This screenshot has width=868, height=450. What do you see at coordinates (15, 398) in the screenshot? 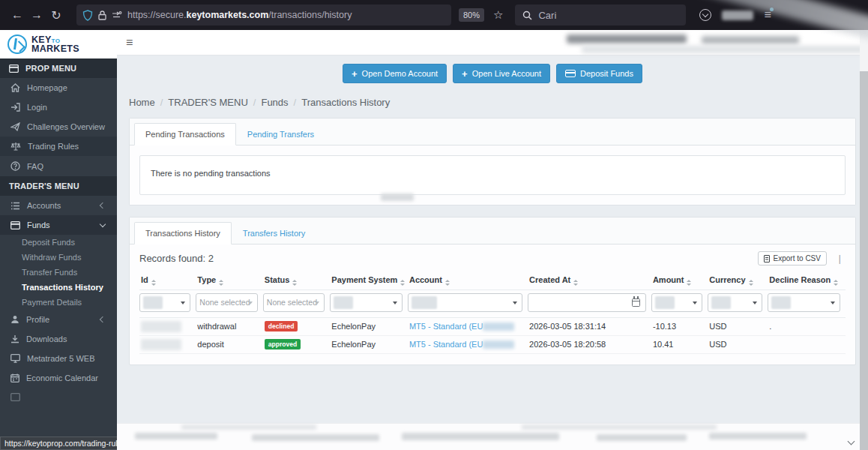
I see `partial-icon` at bounding box center [15, 398].